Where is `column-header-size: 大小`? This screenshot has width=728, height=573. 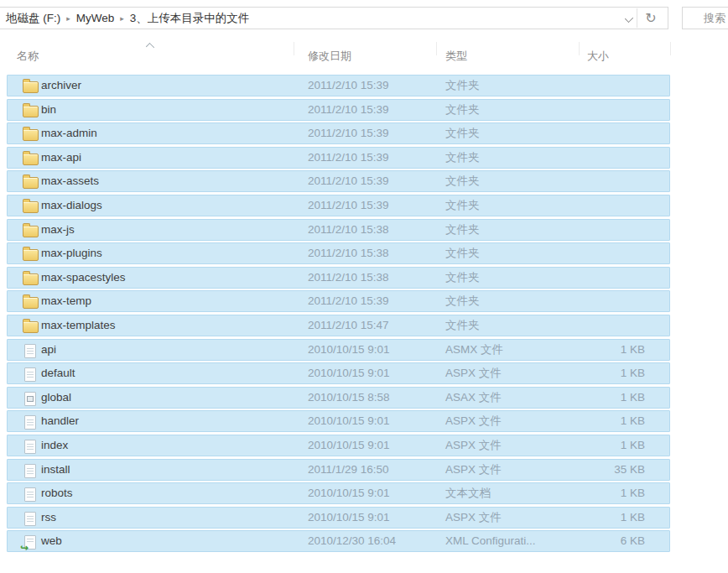 column-header-size: 大小 is located at coordinates (598, 56).